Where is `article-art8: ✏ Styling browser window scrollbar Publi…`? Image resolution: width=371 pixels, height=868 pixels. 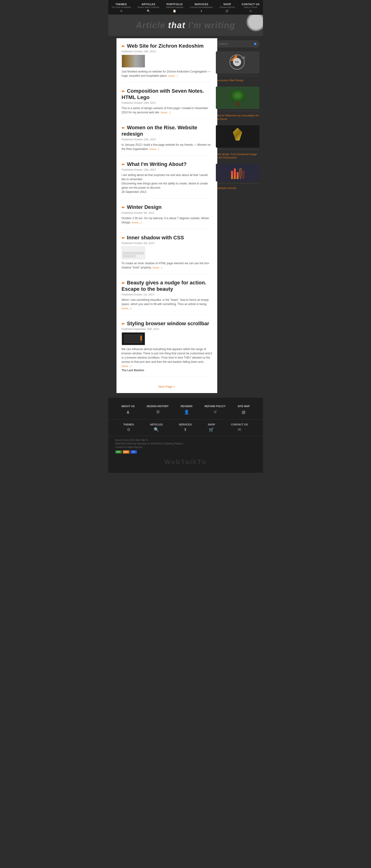 article-art8: ✏ Styling browser window scrollbar Publi… is located at coordinates (167, 348).